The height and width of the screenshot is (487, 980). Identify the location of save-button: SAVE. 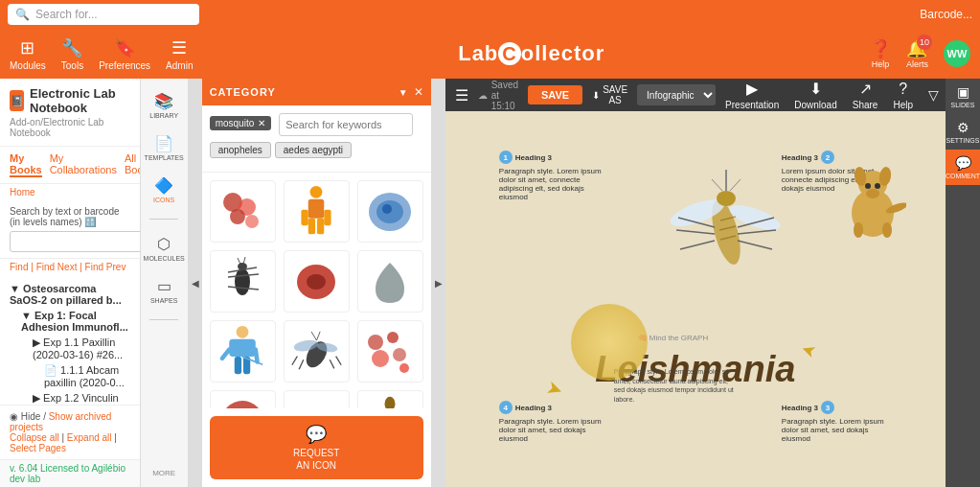
(556, 95).